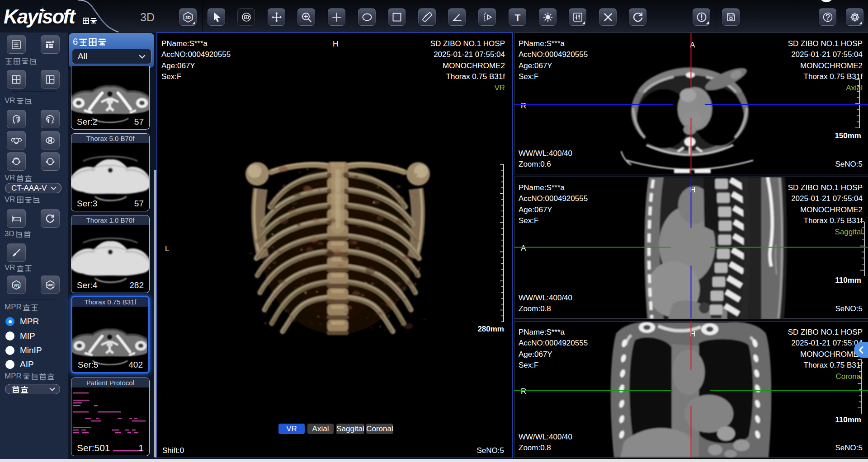  Describe the element at coordinates (517, 17) in the screenshot. I see `svg-text: T` at that location.